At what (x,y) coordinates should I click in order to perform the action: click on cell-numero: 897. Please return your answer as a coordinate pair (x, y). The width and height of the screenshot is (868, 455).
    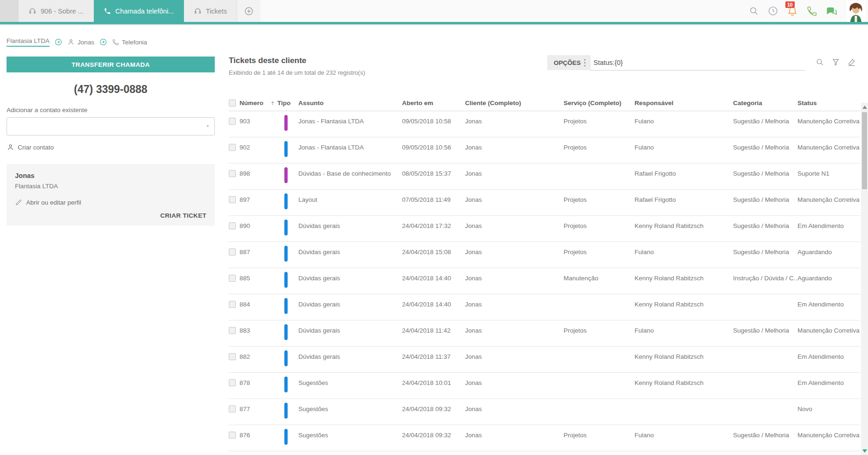
    Looking at the image, I should click on (254, 203).